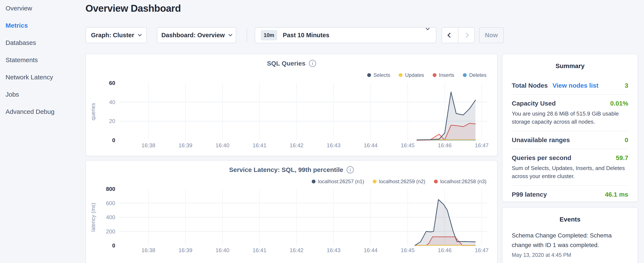 The width and height of the screenshot is (644, 263). I want to click on svg-text: 40, so click(112, 102).